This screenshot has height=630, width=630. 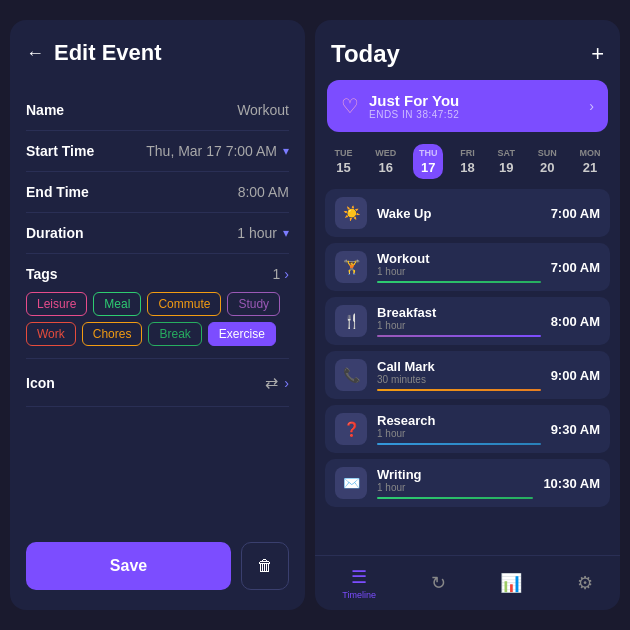 I want to click on duration-label: Duration, so click(x=55, y=233).